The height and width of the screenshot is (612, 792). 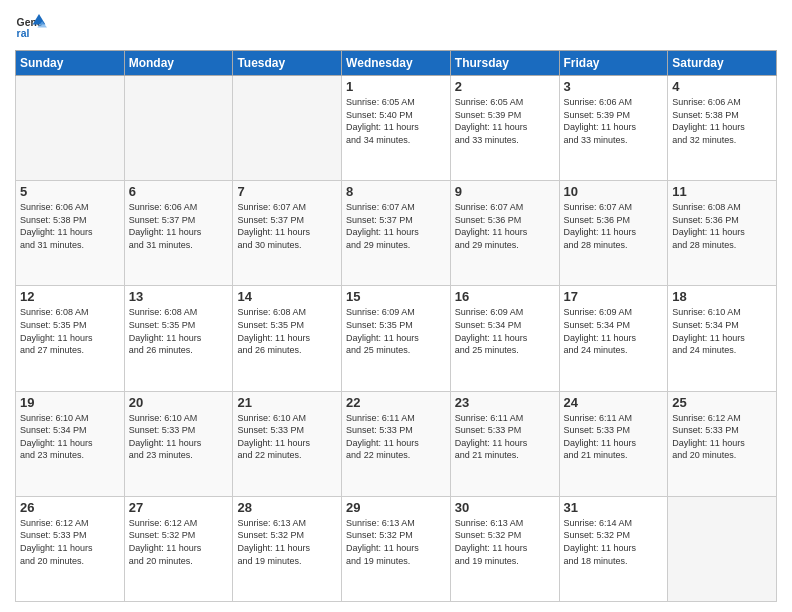 What do you see at coordinates (504, 128) in the screenshot?
I see `calendar-cell: 2Sunrise: 6:05 AM Sunset: 5:39 PM Daylig…` at bounding box center [504, 128].